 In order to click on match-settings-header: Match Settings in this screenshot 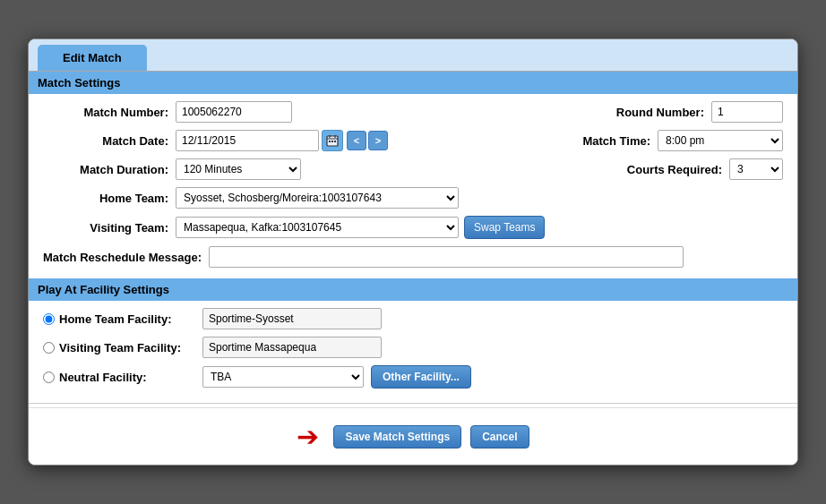, I will do `click(413, 82)`.